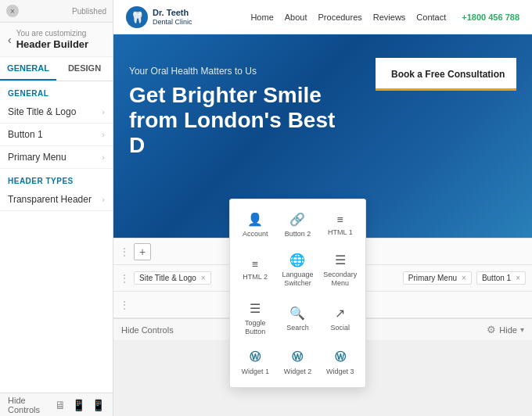 This screenshot has height=416, width=532. I want to click on header-types-label: HEADER TYPES, so click(56, 178).